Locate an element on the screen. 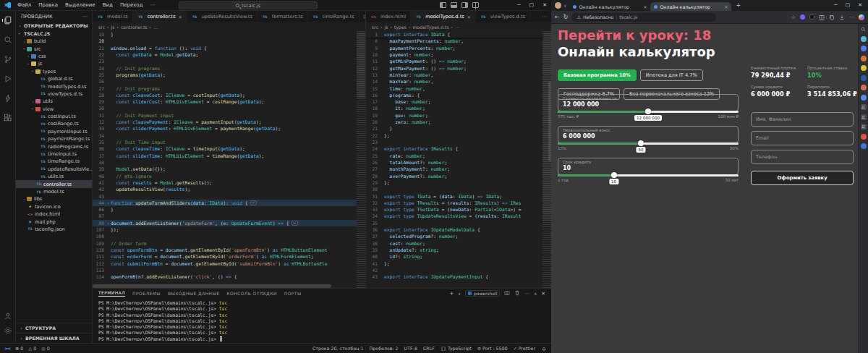 The height and width of the screenshot is (353, 868). tree-item-view: ›view is located at coordinates (54, 109).